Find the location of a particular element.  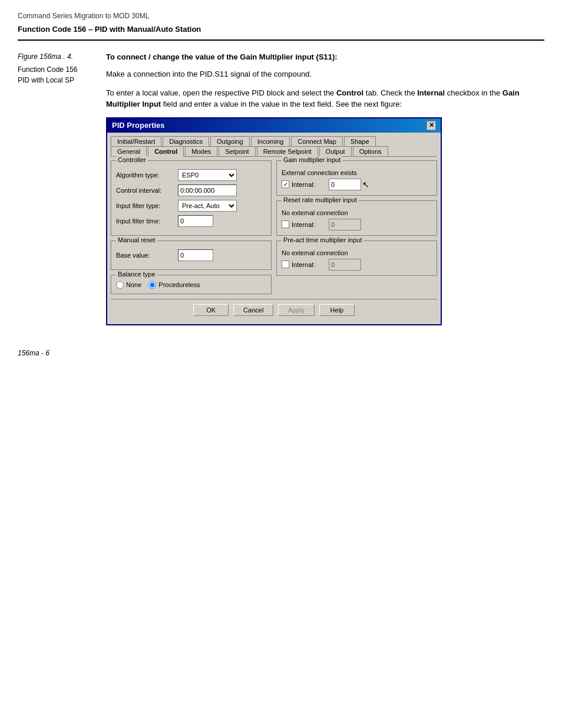

algorithm-row: Algorithm type: ESP0 is located at coordinates (191, 175).